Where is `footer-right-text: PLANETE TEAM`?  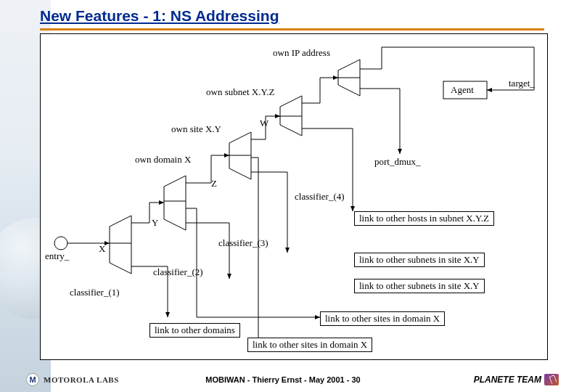
footer-right-text: PLANETE TEAM is located at coordinates (508, 380).